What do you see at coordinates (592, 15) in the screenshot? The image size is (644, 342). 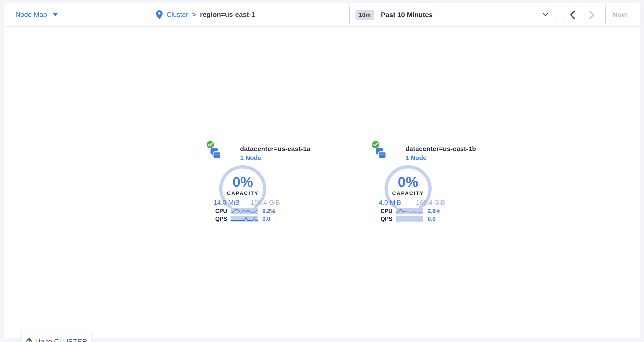 I see `time-next-button` at bounding box center [592, 15].